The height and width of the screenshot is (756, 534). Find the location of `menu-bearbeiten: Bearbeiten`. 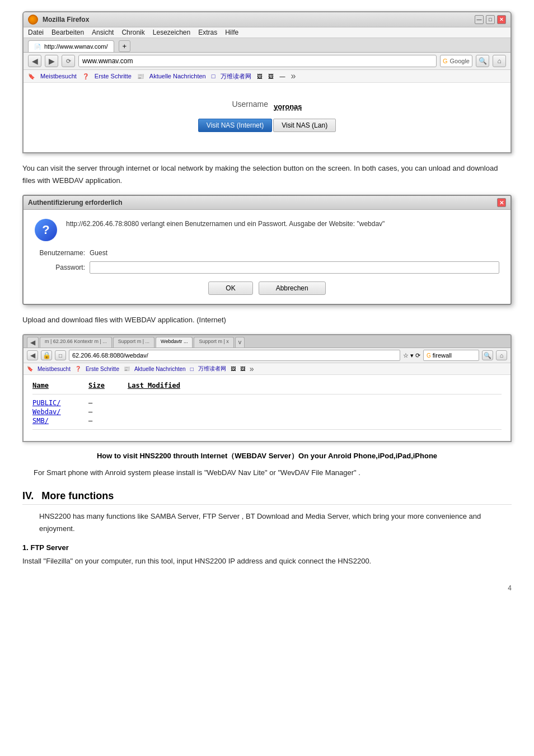

menu-bearbeiten: Bearbeiten is located at coordinates (68, 32).